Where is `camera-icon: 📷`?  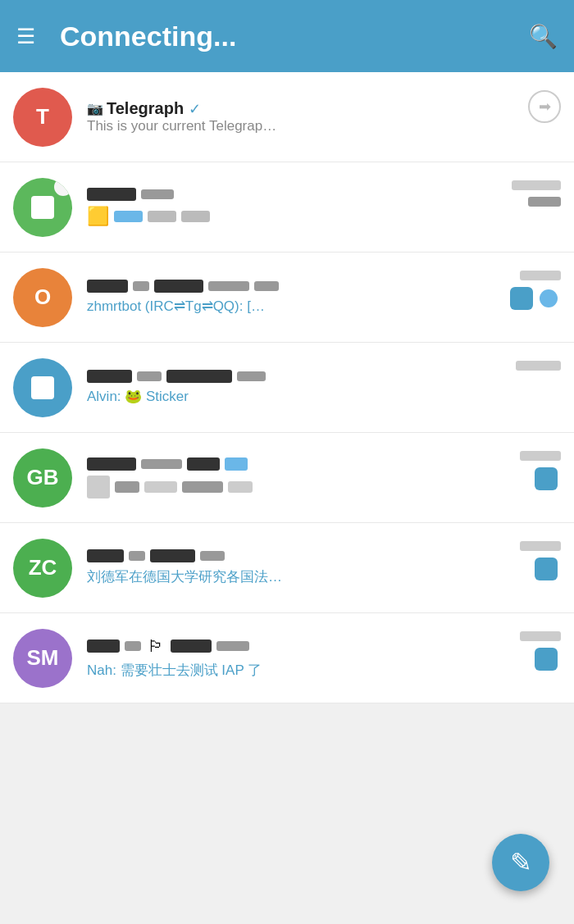 camera-icon: 📷 is located at coordinates (95, 108).